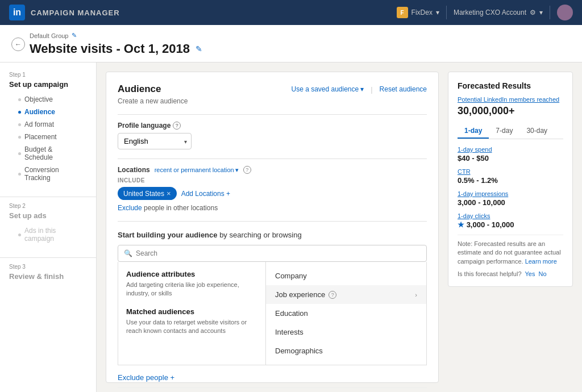 Image resolution: width=582 pixels, height=392 pixels. What do you see at coordinates (533, 12) in the screenshot?
I see `settings-icon: ⚙` at bounding box center [533, 12].